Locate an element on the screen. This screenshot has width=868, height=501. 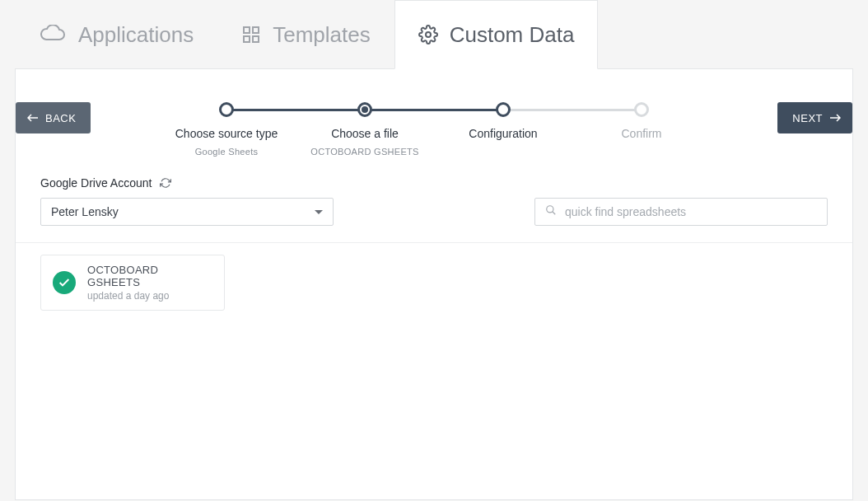
search-icon is located at coordinates (551, 212).